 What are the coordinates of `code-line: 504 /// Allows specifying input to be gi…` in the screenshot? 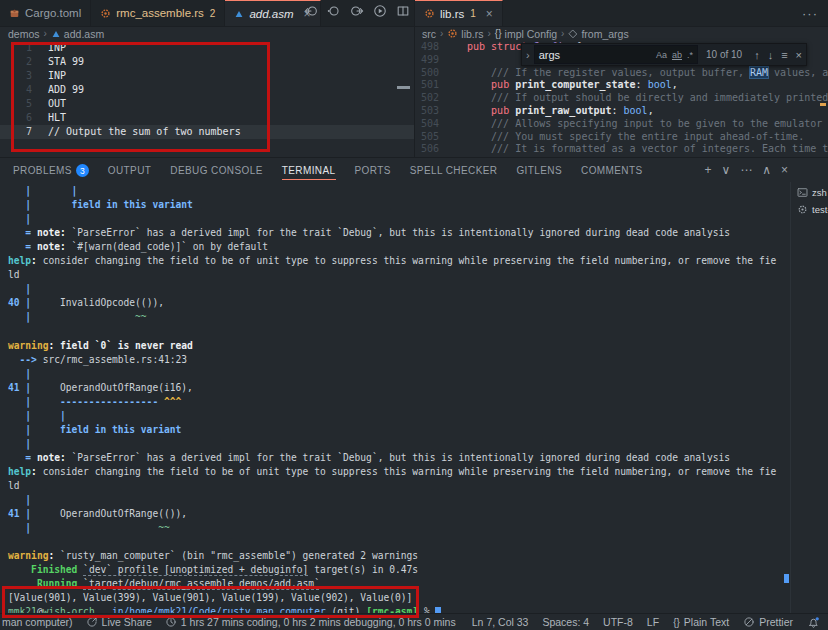 It's located at (622, 124).